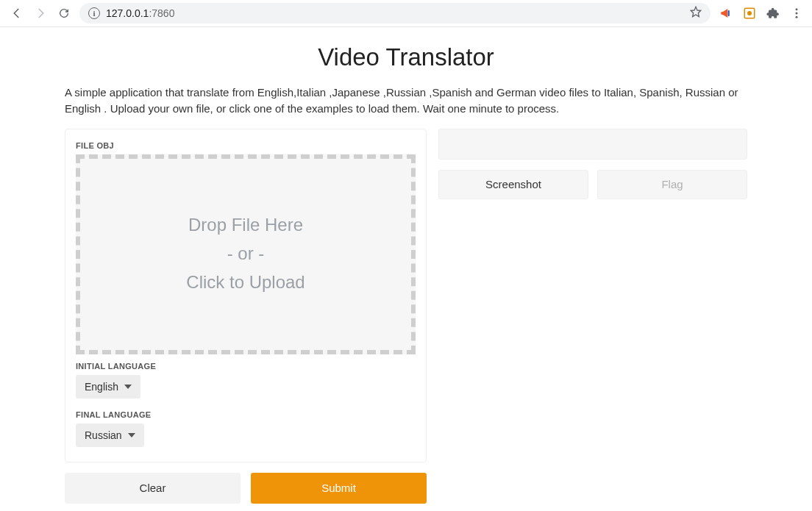 This screenshot has width=812, height=511. I want to click on initial-language-select: English, so click(108, 387).